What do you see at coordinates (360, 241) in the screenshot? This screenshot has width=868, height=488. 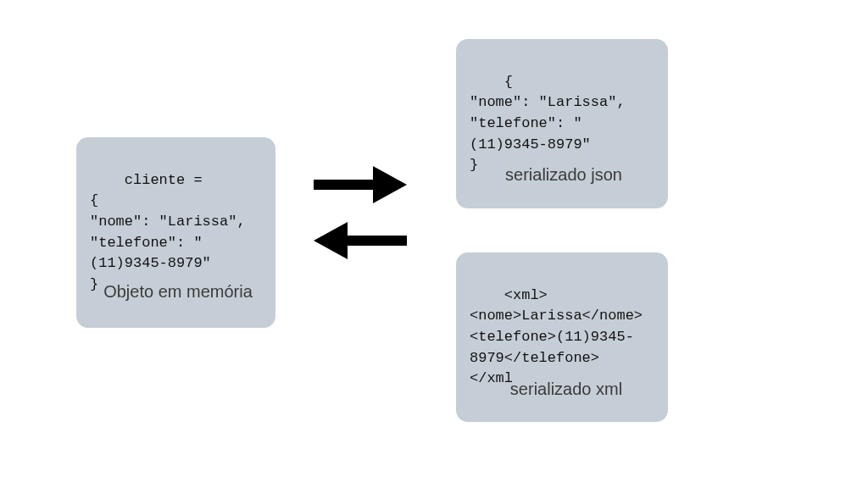 I see `arrow-left-icon` at bounding box center [360, 241].